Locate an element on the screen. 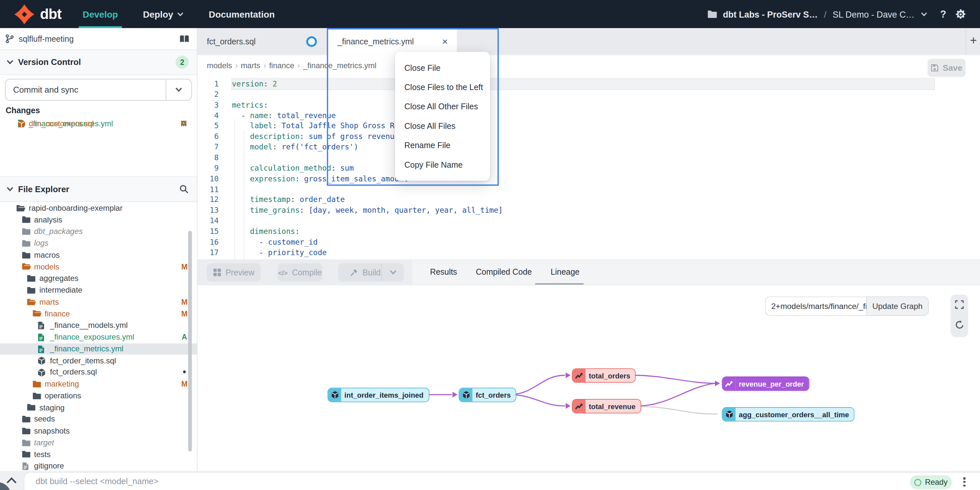 The height and width of the screenshot is (490, 980). ready-status-badge: Ready is located at coordinates (931, 482).